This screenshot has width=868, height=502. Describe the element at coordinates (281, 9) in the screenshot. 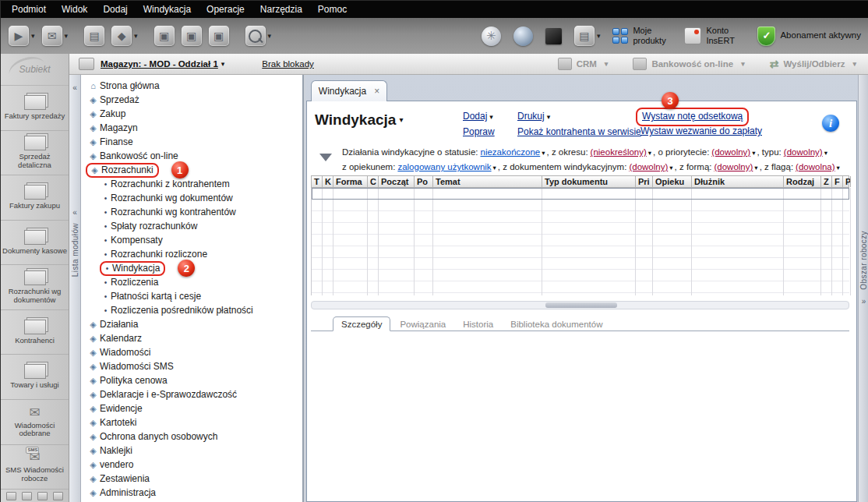

I see `menu-narzedzia: Narzędzia` at that location.